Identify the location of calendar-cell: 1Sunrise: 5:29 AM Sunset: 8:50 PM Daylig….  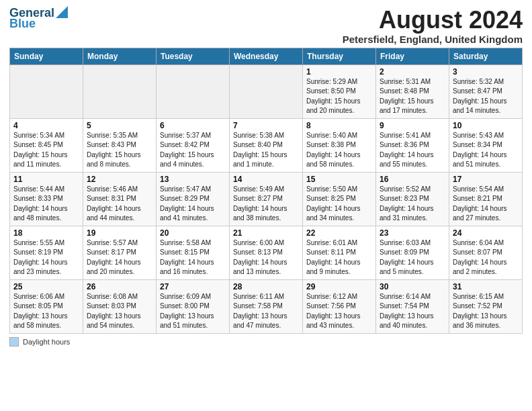
(340, 91).